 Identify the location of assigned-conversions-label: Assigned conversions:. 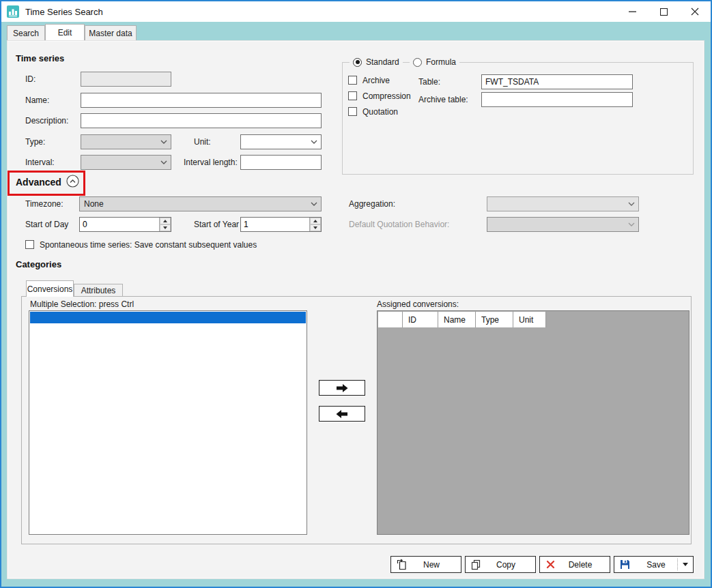
(418, 304).